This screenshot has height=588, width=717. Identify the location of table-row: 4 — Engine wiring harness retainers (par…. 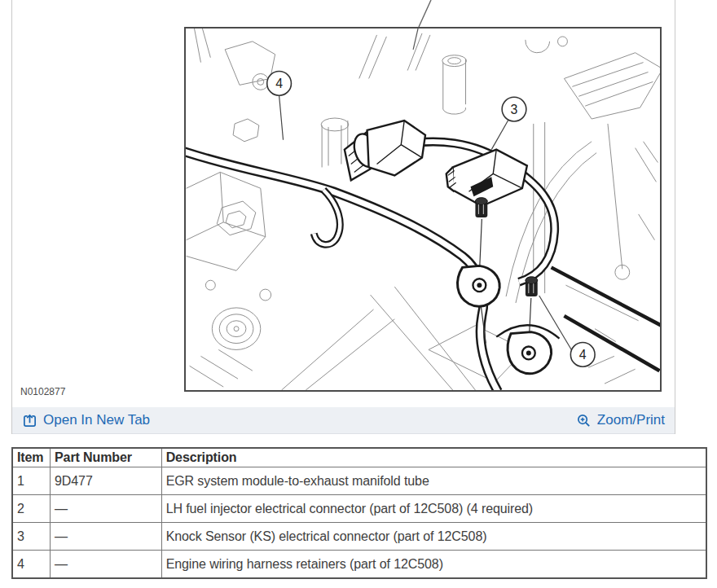
(359, 565).